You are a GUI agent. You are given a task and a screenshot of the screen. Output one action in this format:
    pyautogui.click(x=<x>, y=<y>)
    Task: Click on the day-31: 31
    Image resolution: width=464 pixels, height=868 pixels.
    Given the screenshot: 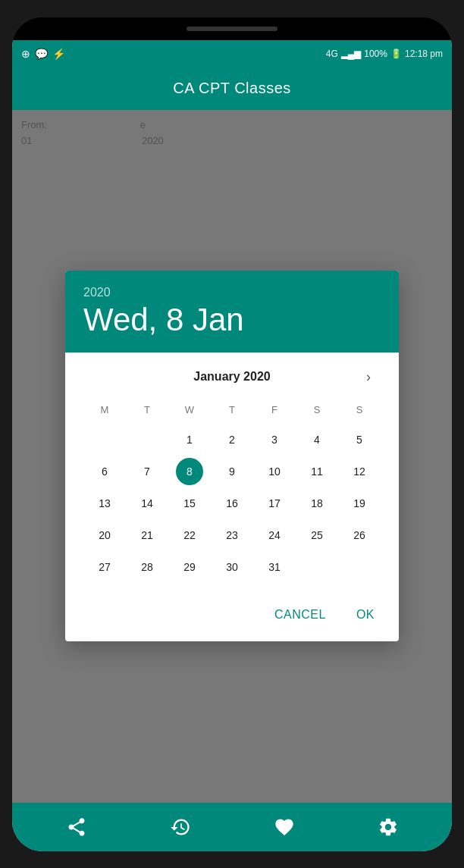 What is the action you would take?
    pyautogui.click(x=274, y=567)
    